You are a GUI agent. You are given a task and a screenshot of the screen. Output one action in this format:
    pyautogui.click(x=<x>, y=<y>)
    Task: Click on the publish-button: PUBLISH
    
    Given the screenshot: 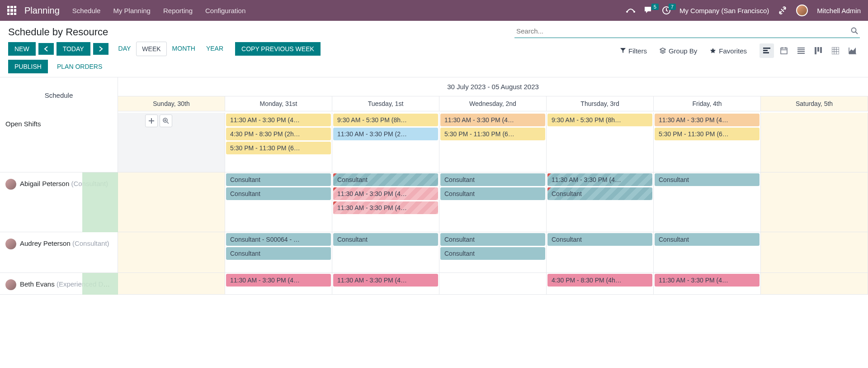 What is the action you would take?
    pyautogui.click(x=28, y=67)
    